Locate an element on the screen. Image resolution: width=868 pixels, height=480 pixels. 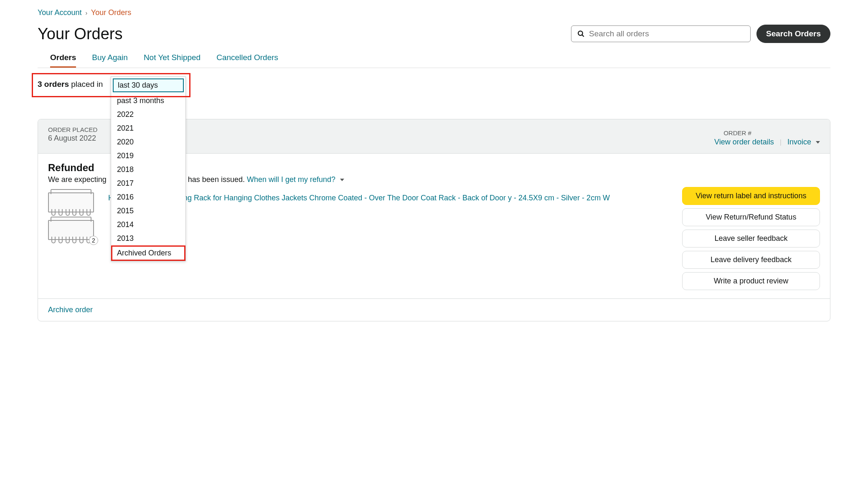
tab-cancelled: Cancelled Orders is located at coordinates (247, 60).